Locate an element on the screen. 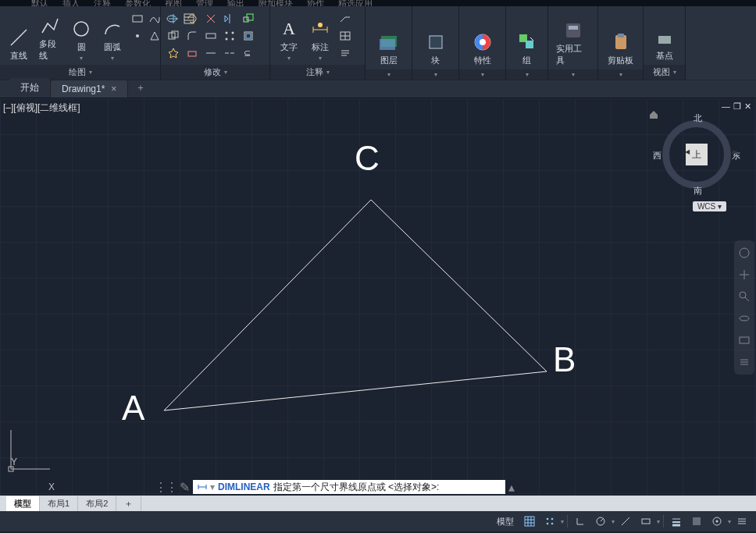  text-button: A文字▾ is located at coordinates (289, 36).